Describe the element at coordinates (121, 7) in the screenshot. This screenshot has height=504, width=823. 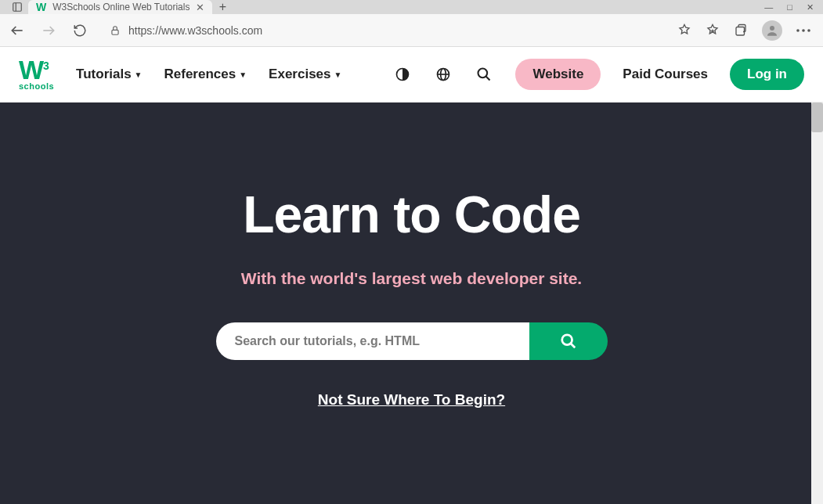
I see `browser-tab: W W3Schools Online Web Tutorials ✕` at that location.